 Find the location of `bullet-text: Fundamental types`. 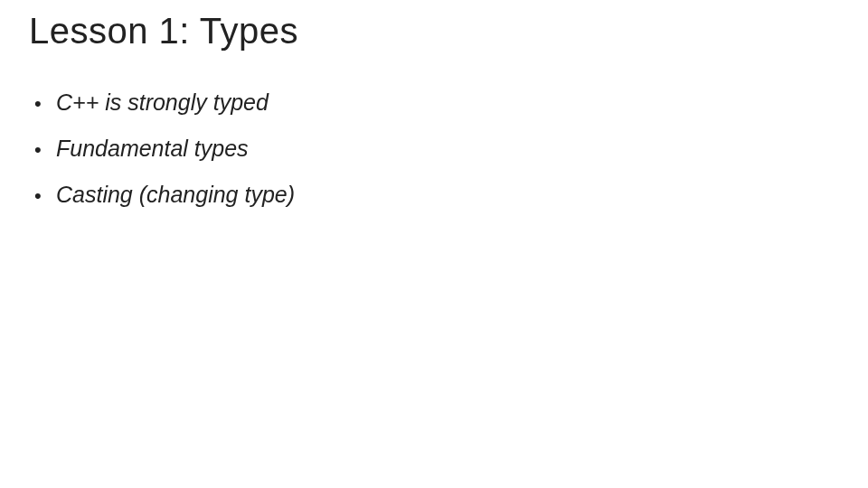

bullet-text: Fundamental types is located at coordinates (448, 148).